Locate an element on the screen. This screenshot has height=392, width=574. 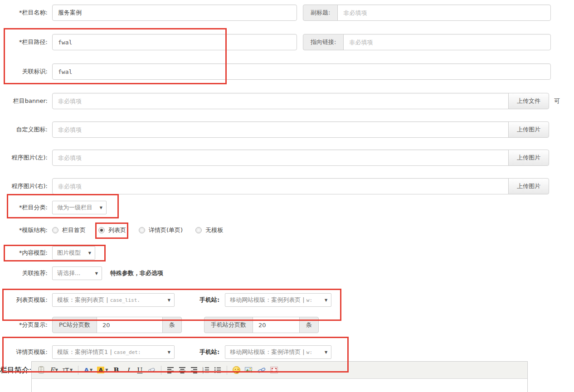
pc-pagination-input is located at coordinates (130, 325).